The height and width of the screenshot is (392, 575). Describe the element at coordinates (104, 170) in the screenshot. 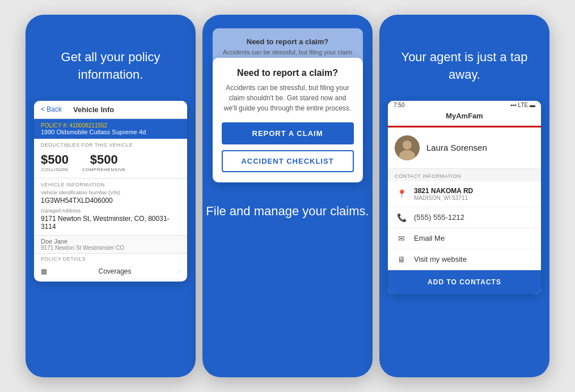

I see `comprehensive-label: COMPREHENSIVE` at that location.